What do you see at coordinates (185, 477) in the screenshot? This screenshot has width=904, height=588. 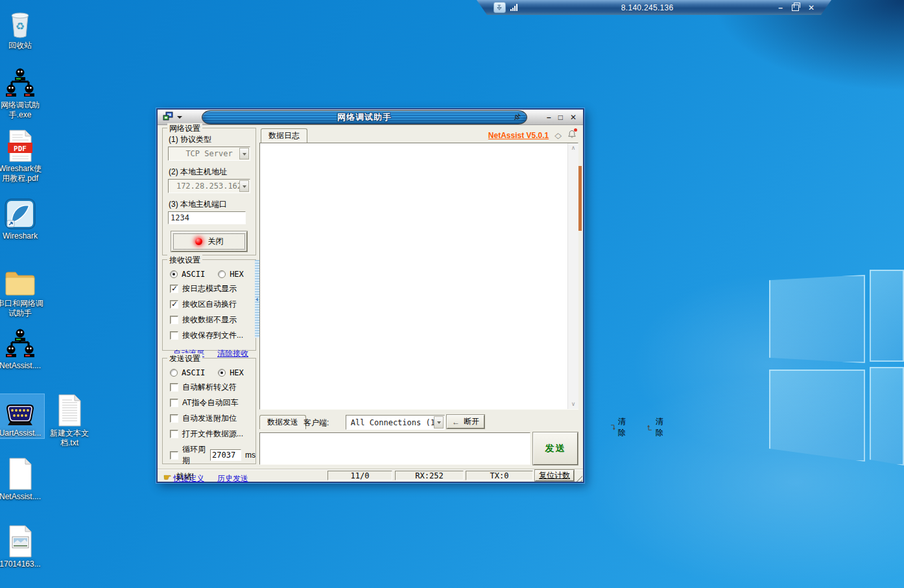 I see `status-ready-text: 就绪!` at bounding box center [185, 477].